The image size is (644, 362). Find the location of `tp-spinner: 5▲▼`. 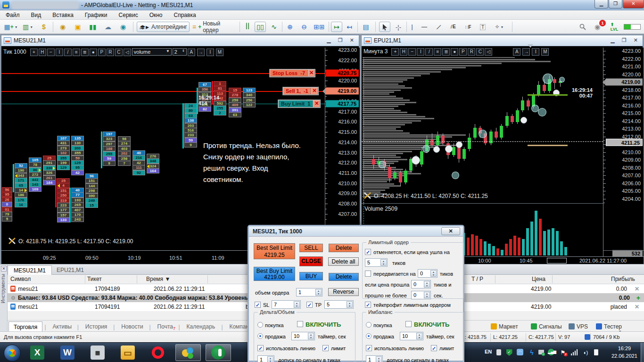

tp-spinner: 5▲▼ is located at coordinates (339, 304).